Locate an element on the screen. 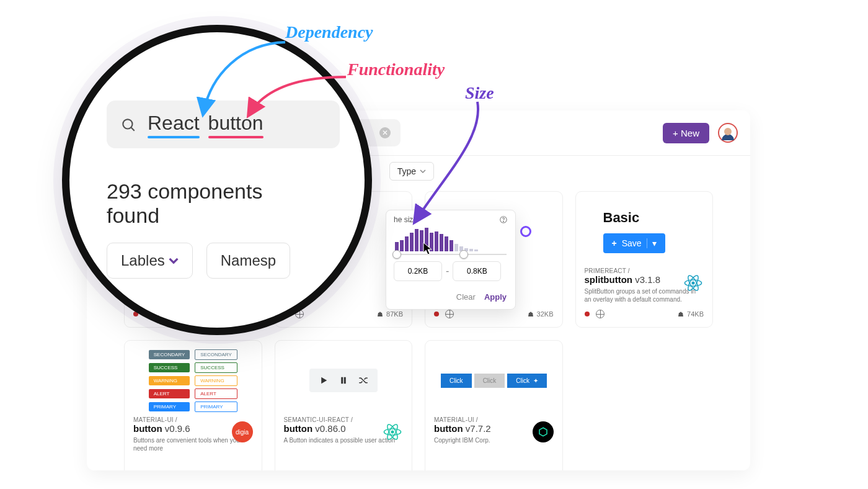  annotation-dependency: Dependency is located at coordinates (329, 32).